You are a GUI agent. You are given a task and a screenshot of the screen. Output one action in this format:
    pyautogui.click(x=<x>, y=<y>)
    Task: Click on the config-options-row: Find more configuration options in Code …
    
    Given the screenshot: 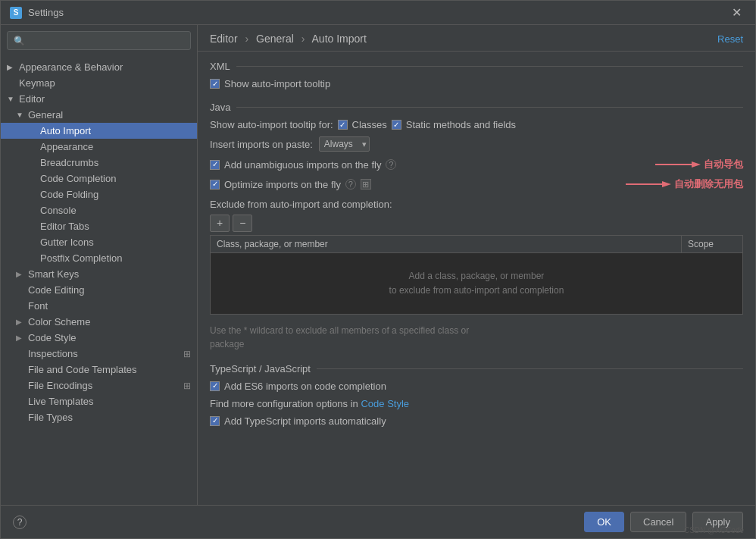 What is the action you would take?
    pyautogui.click(x=476, y=403)
    